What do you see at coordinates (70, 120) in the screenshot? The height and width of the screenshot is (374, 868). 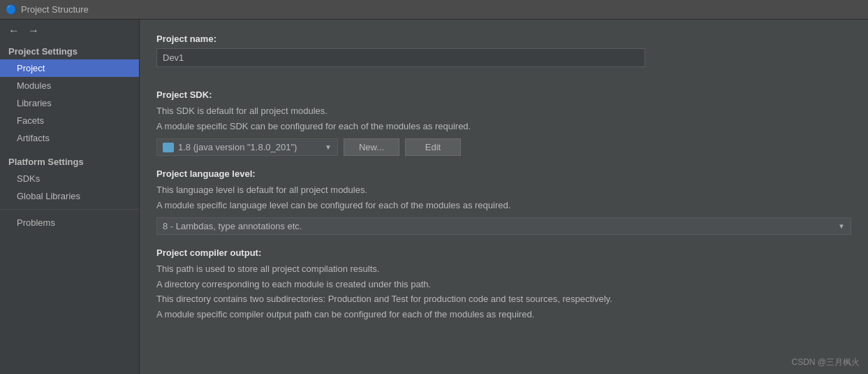 I see `sidebar-item-facets: Facets` at bounding box center [70, 120].